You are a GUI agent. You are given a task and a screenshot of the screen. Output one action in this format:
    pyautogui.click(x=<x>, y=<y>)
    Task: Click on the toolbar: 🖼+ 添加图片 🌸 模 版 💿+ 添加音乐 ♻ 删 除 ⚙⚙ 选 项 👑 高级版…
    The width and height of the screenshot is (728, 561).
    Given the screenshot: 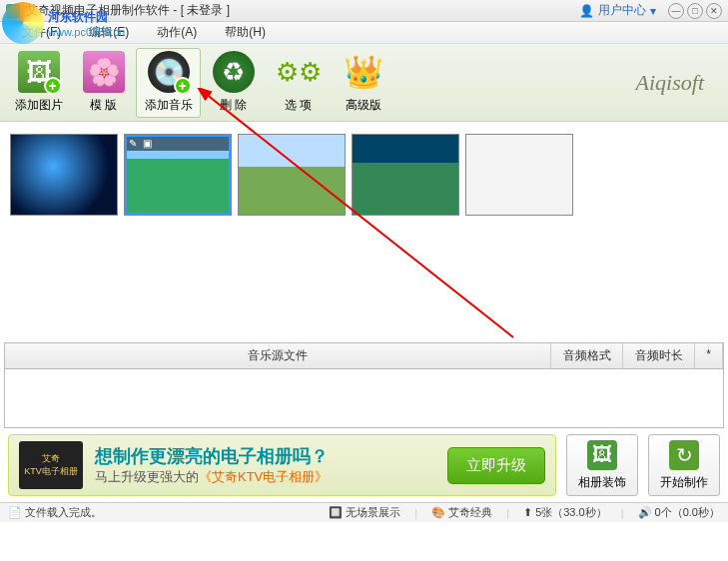 What is the action you would take?
    pyautogui.click(x=364, y=83)
    